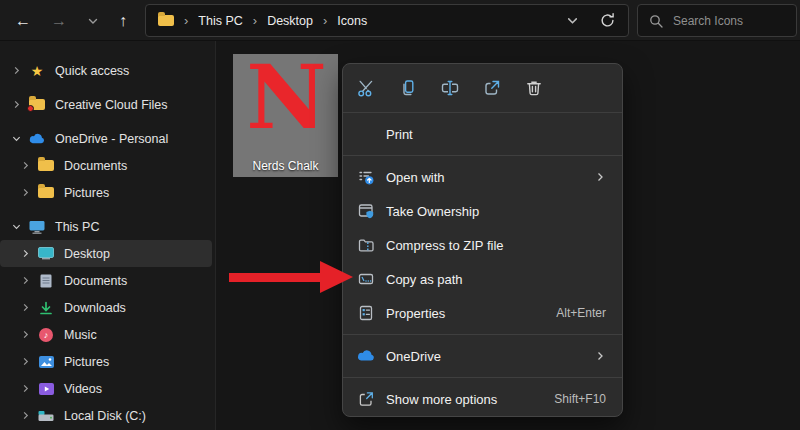 The image size is (800, 430). What do you see at coordinates (106, 308) in the screenshot?
I see `sidebar-item-downloads: Downloads` at bounding box center [106, 308].